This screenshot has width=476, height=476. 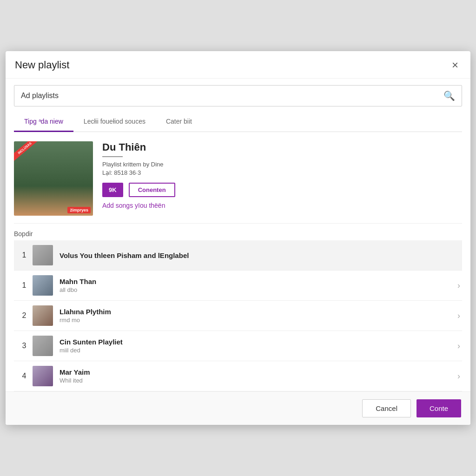 I want to click on dialog-footer: Cancel Conte, so click(x=238, y=408).